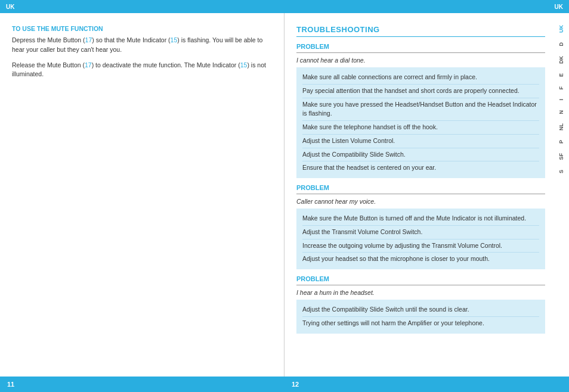  I want to click on problem-3-block: PROBLEM I hear a hum in the headset. Adj…, so click(421, 307).